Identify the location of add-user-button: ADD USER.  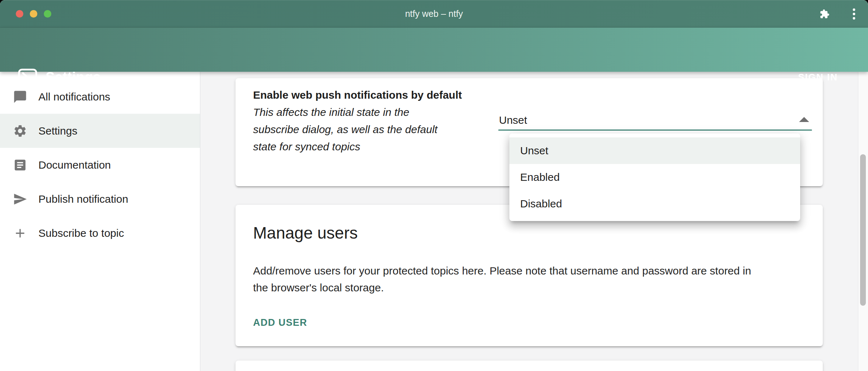
(282, 323).